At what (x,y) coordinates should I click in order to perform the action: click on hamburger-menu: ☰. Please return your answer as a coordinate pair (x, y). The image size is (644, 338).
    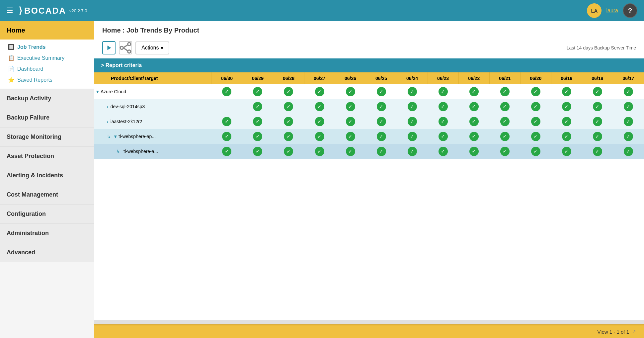
    Looking at the image, I should click on (10, 11).